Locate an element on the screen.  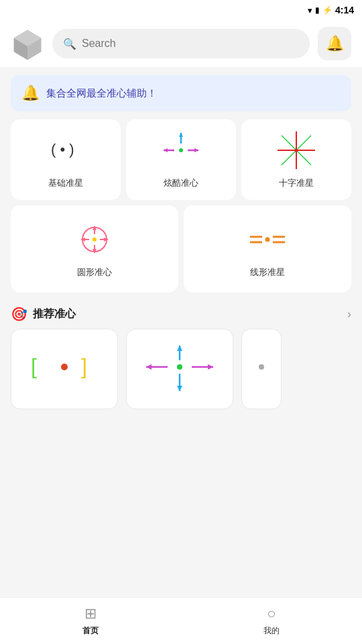
home-icon: ⊞ is located at coordinates (90, 614).